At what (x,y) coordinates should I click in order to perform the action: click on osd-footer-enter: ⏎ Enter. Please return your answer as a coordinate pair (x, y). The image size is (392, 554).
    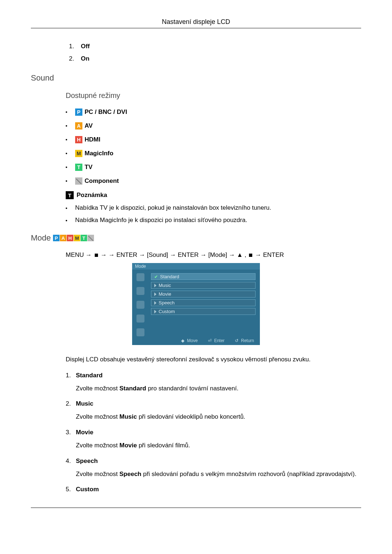
    Looking at the image, I should click on (216, 341).